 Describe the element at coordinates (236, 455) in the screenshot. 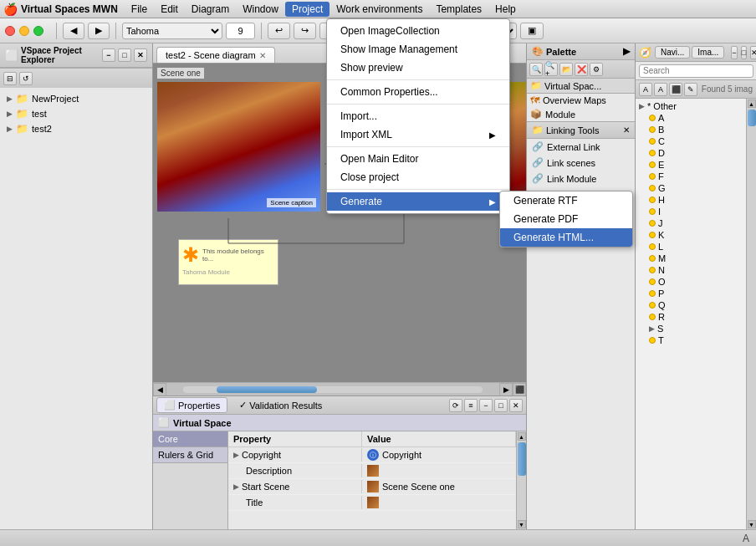

I see `copyright-arrow: ▶` at that location.